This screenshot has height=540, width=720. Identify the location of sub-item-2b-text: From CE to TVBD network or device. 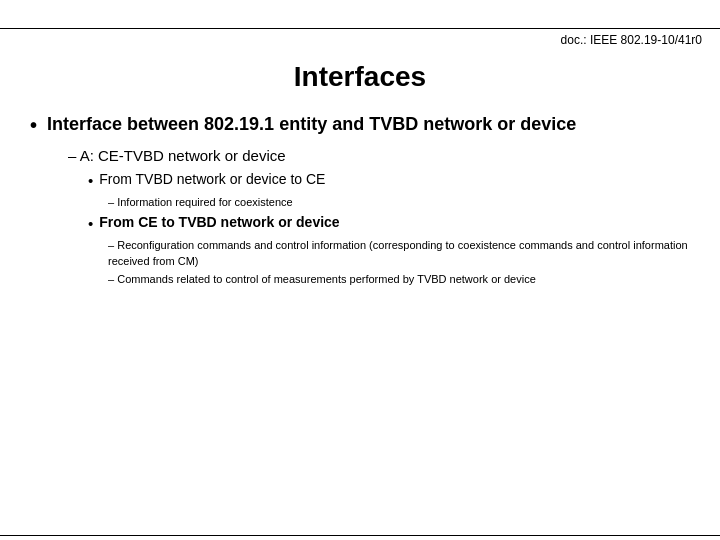
(394, 223).